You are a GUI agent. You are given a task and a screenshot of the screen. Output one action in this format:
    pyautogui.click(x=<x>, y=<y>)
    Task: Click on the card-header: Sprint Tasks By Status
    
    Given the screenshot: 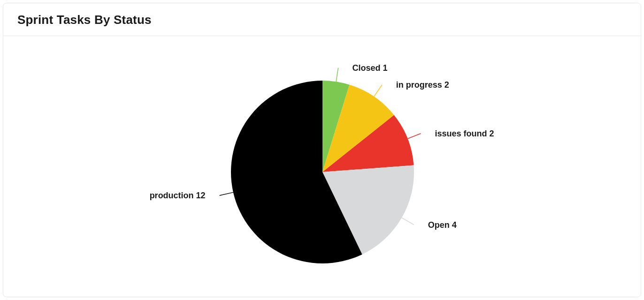 What is the action you would take?
    pyautogui.click(x=322, y=20)
    